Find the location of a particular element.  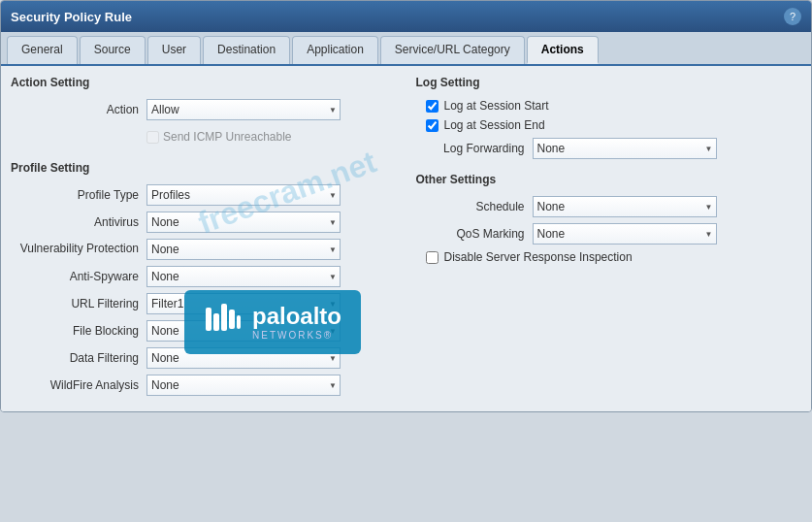

log-session-start-label: Log at Session Start is located at coordinates (497, 106).